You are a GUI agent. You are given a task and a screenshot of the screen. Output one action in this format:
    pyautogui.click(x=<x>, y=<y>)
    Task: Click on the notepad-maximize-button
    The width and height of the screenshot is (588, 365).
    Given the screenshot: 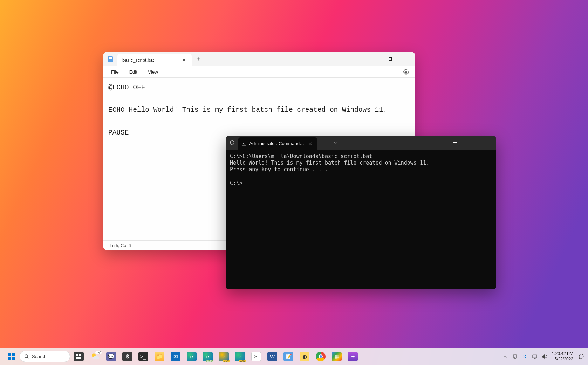 What is the action you would take?
    pyautogui.click(x=390, y=59)
    